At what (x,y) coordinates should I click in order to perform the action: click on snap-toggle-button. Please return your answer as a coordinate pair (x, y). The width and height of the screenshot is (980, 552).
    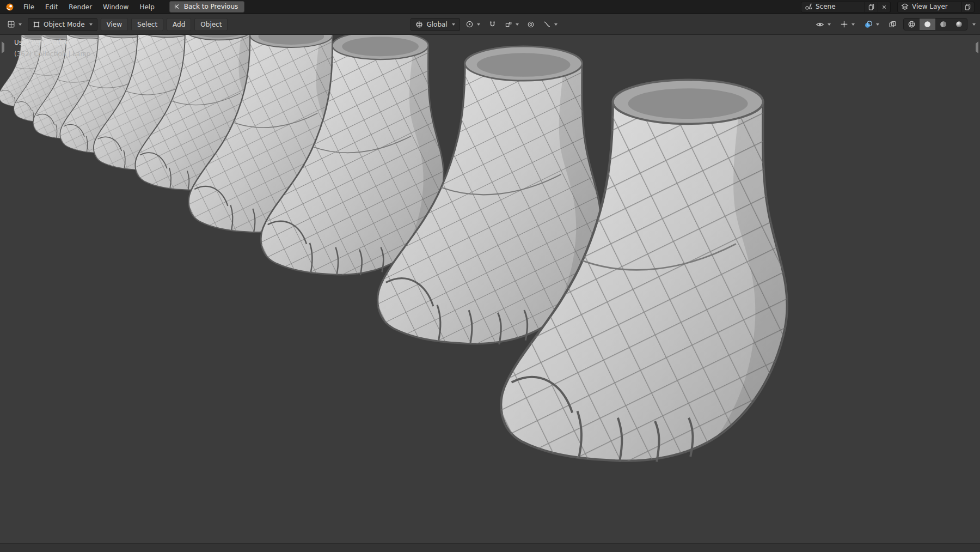
    Looking at the image, I should click on (492, 24).